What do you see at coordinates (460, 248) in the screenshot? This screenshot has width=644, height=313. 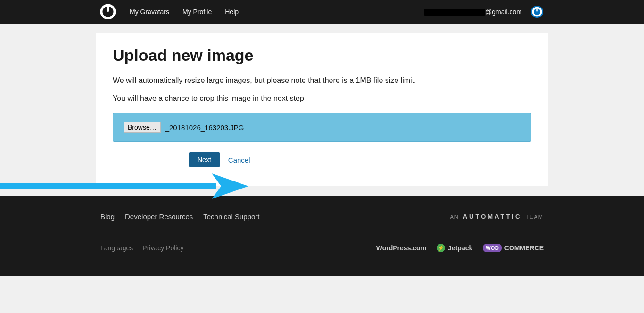 I see `footer-brands: WordPress.com ⚡ Jetpack WOO COMMERCE` at bounding box center [460, 248].